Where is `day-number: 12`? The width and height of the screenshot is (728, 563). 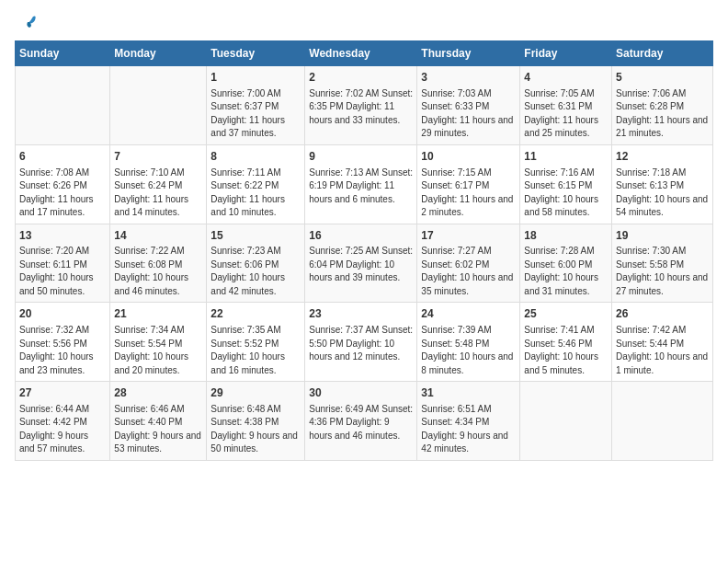
day-number: 12 is located at coordinates (662, 156).